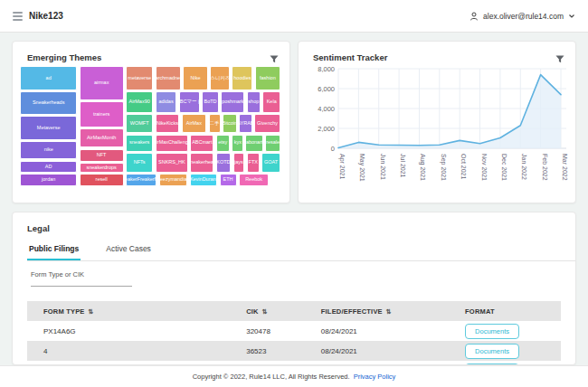 This screenshot has width=588, height=387. What do you see at coordinates (139, 143) in the screenshot?
I see `treemap-tile: sneakers` at bounding box center [139, 143].